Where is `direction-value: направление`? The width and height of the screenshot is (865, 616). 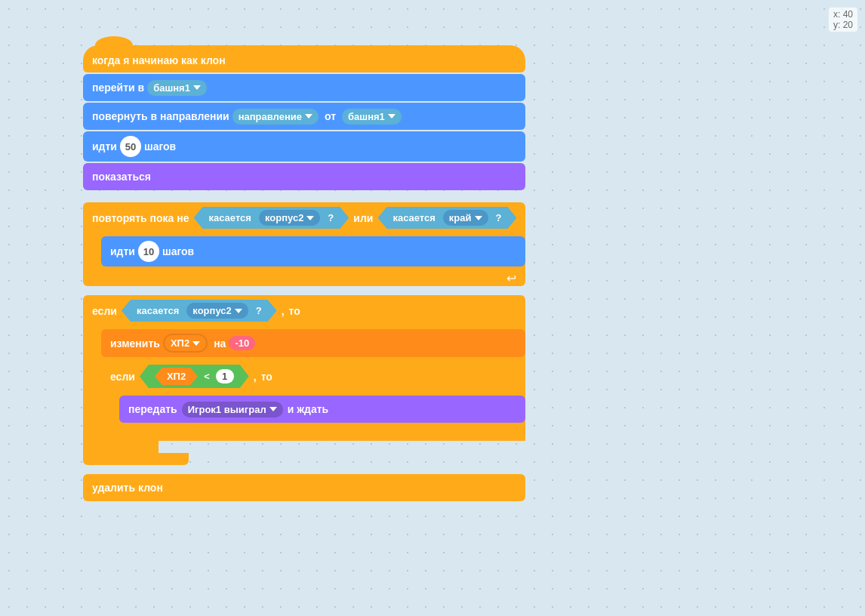 direction-value: направление is located at coordinates (270, 116).